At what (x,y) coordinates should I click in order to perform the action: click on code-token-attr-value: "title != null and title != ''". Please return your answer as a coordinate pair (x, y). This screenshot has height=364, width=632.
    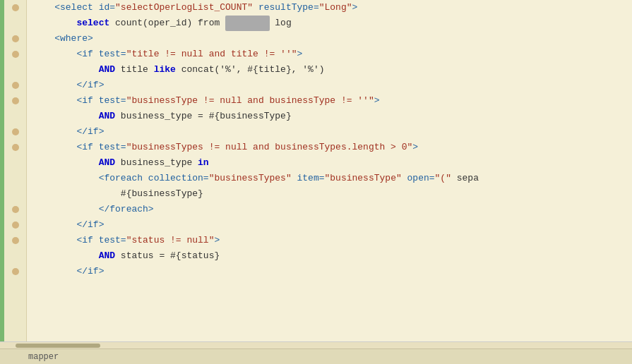
    Looking at the image, I should click on (212, 54).